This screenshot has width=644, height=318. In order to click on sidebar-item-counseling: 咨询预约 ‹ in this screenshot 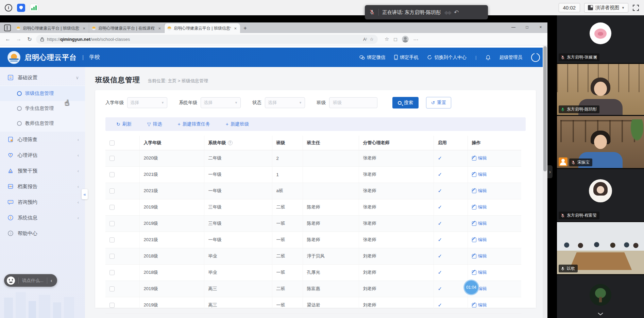, I will do `click(43, 202)`.